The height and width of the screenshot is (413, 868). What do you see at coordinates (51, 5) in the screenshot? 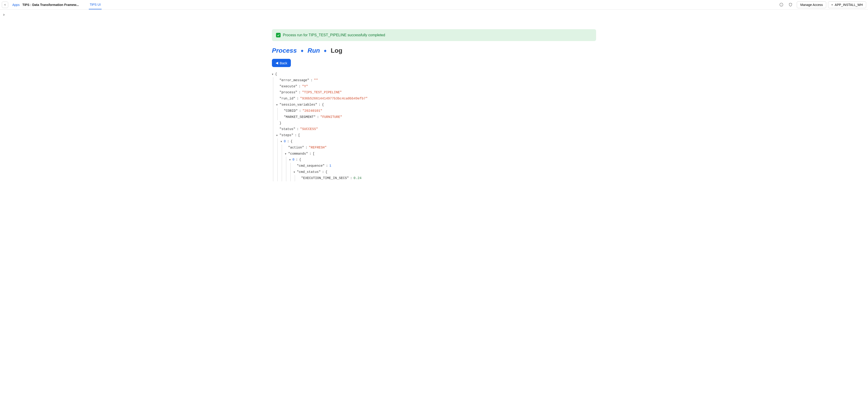
I see `breadcrumb-title: TiPS : Data Transformation Framew...` at bounding box center [51, 5].